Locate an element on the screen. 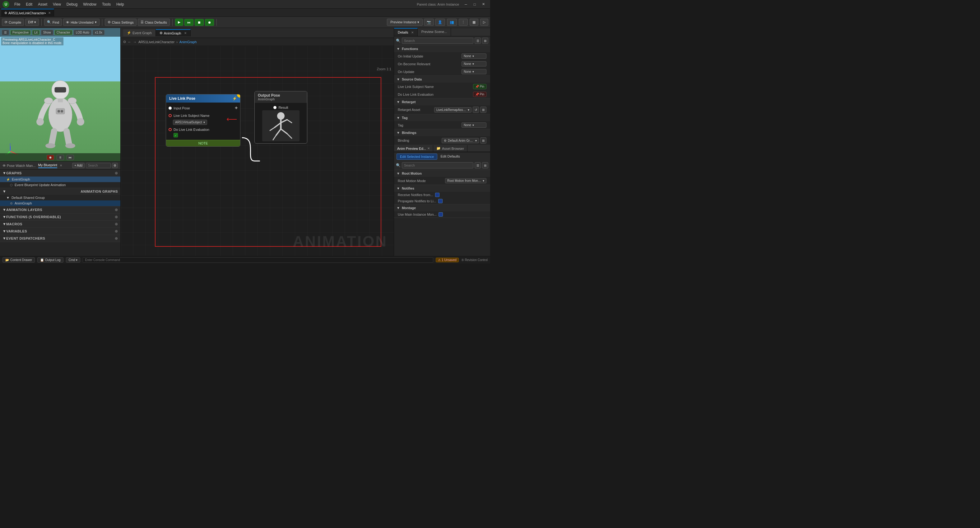  preview-scene-tab: Preview Scene... is located at coordinates (434, 32).